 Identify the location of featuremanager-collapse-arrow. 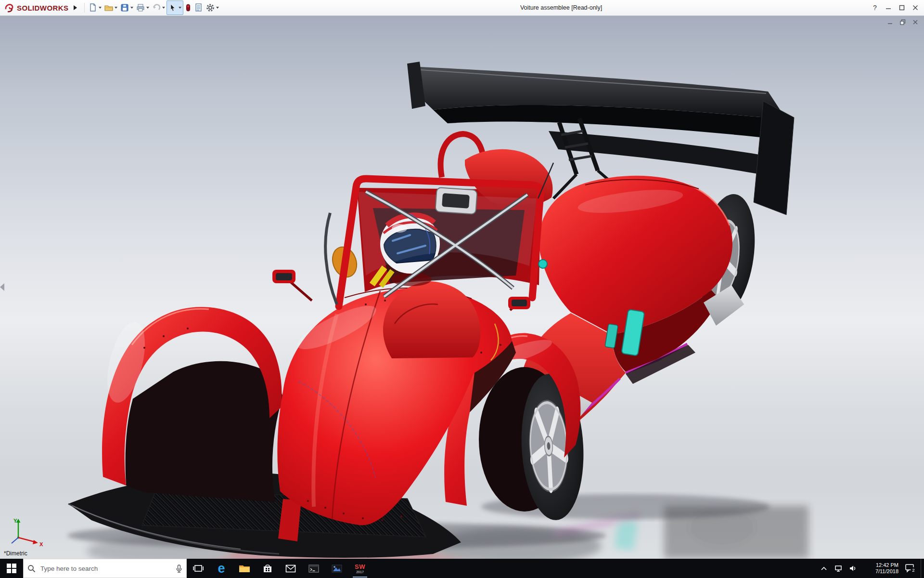
(2, 287).